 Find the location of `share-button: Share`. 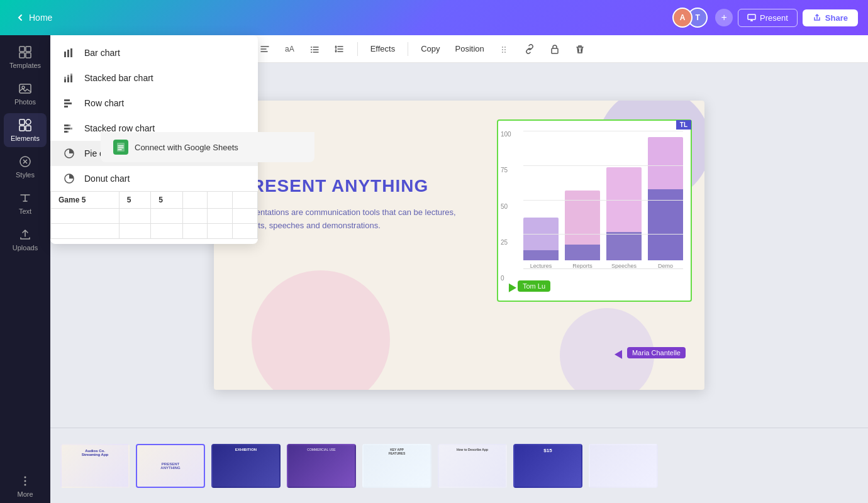

share-button: Share is located at coordinates (830, 18).